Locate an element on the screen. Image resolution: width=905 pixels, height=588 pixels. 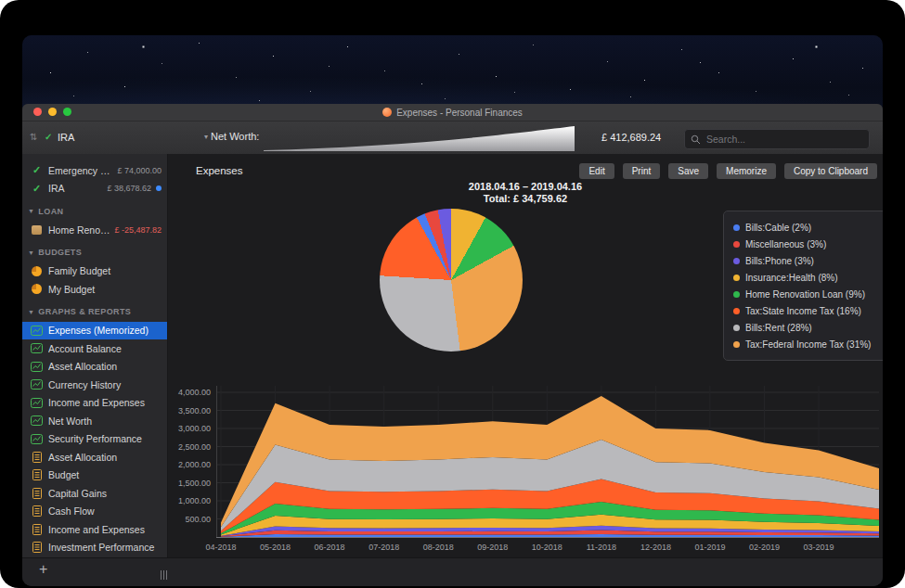
search-field is located at coordinates (777, 139).